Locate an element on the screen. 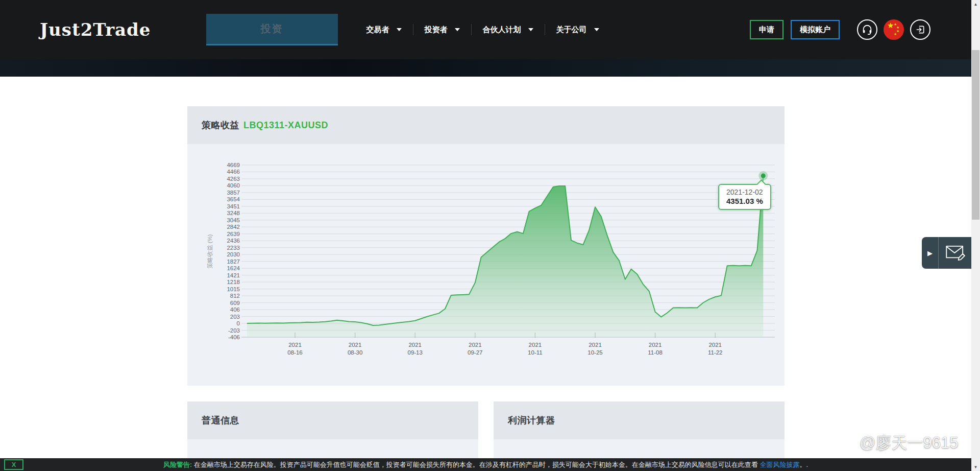 The height and width of the screenshot is (471, 980). general-info-header: 普通信息 is located at coordinates (333, 420).